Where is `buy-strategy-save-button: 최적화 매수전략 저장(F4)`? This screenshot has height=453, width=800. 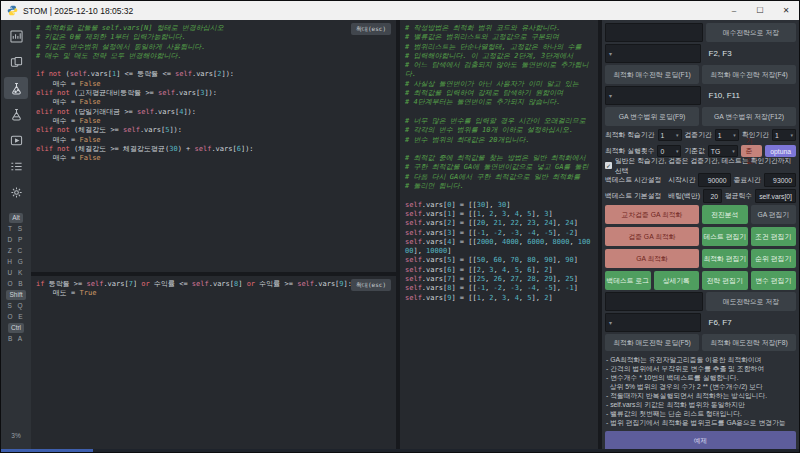
buy-strategy-save-button: 최적화 매수전략 저장(F4) is located at coordinates (749, 74).